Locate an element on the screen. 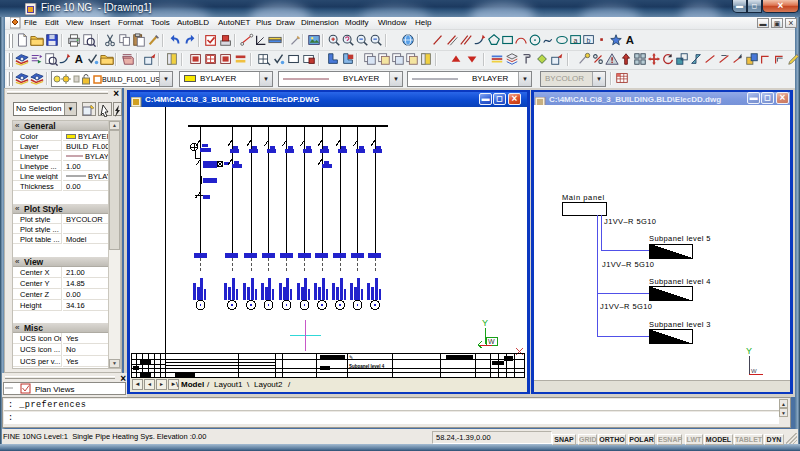 This screenshot has height=451, width=800. svg-text: Plan Views is located at coordinates (54, 390).